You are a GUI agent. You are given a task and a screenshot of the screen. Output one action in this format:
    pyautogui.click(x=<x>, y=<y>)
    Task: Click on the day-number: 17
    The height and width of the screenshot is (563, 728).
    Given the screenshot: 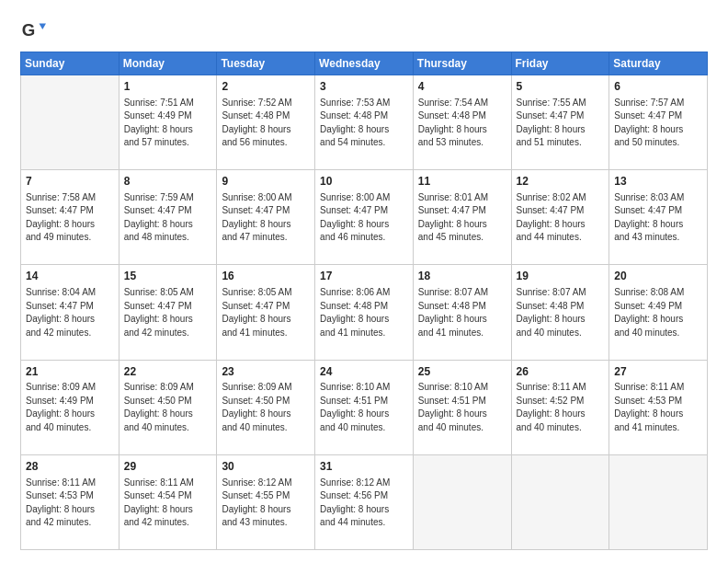 What is the action you would take?
    pyautogui.click(x=364, y=276)
    